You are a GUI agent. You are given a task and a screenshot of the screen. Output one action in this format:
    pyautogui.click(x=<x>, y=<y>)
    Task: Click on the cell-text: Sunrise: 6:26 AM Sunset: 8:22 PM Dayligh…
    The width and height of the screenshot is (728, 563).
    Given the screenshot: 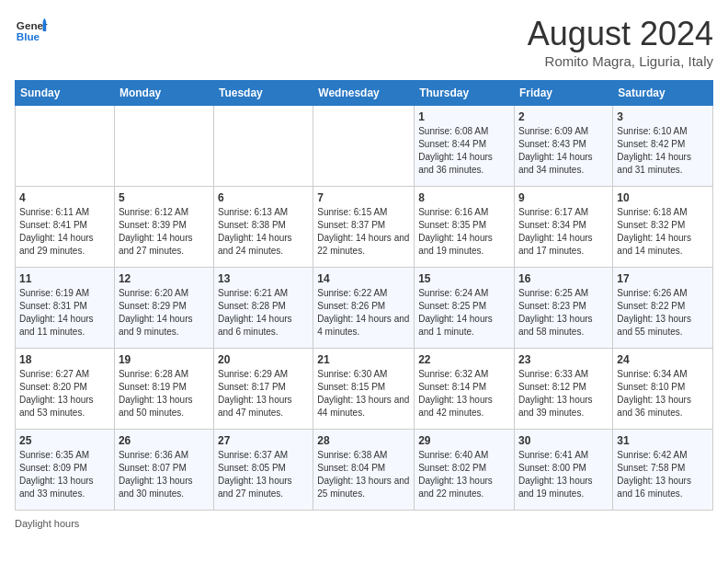 What is the action you would take?
    pyautogui.click(x=663, y=313)
    